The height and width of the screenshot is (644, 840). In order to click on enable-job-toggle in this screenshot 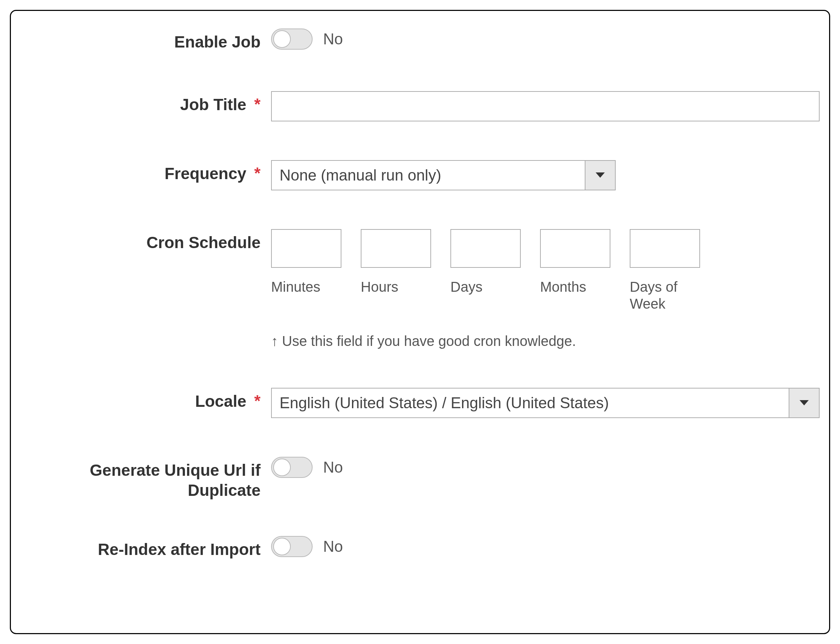, I will do `click(292, 39)`.